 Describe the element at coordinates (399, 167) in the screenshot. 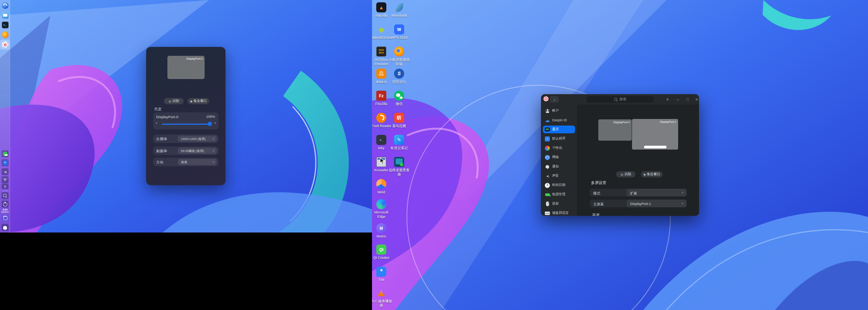

I see `desktop-icon-remote-desktop-viewer: 远程桌面查看器` at that location.